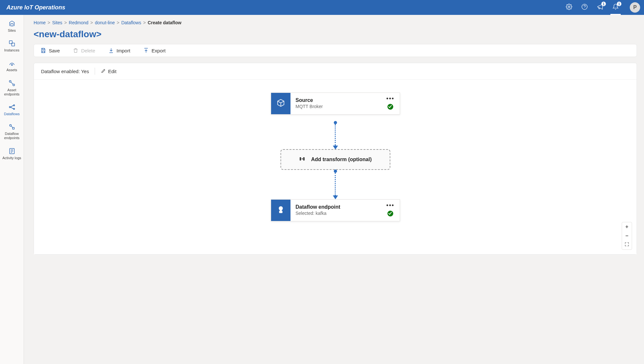 The height and width of the screenshot is (364, 644). What do you see at coordinates (281, 210) in the screenshot?
I see `endpoint-icon` at bounding box center [281, 210].